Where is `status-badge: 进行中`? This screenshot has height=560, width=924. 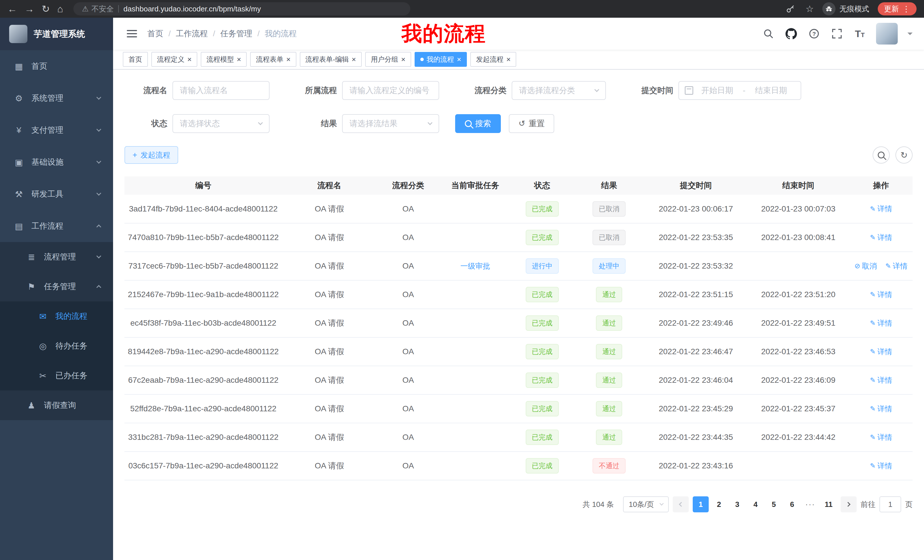
status-badge: 进行中 is located at coordinates (542, 266).